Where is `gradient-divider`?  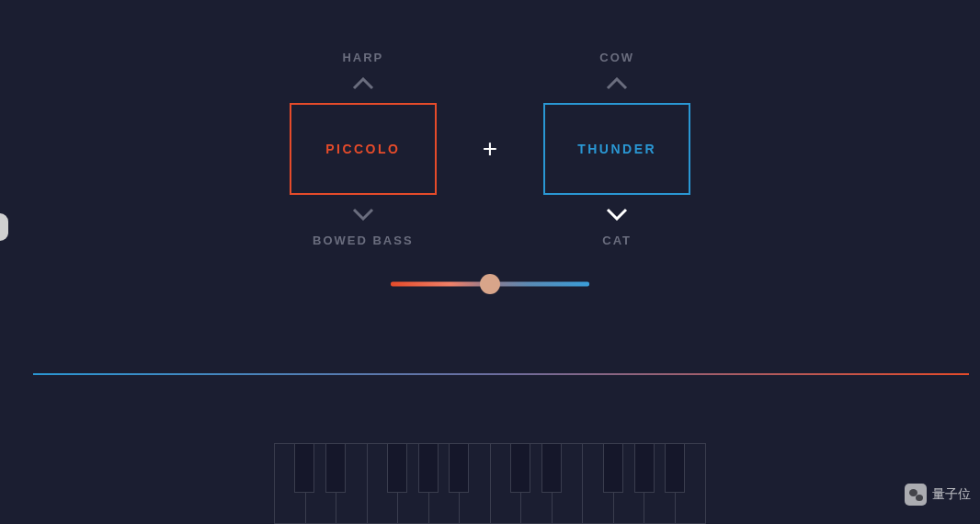 gradient-divider is located at coordinates (501, 374).